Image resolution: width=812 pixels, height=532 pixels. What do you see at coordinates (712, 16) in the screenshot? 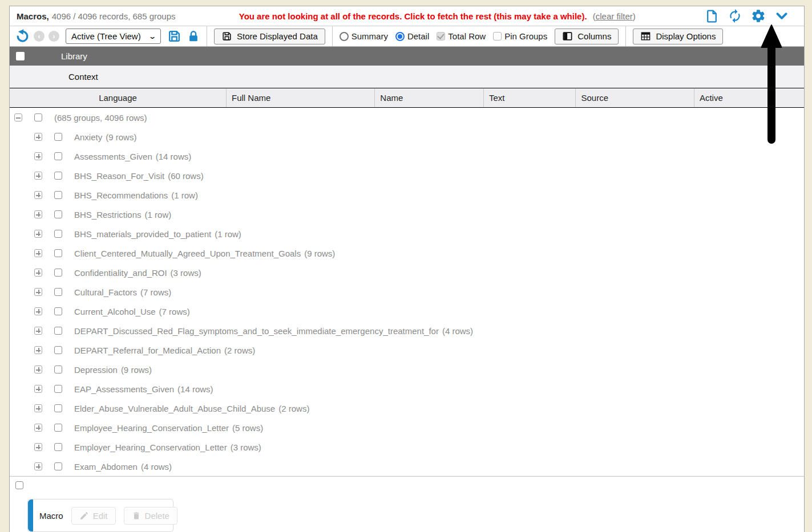
I see `new-document-icon` at bounding box center [712, 16].